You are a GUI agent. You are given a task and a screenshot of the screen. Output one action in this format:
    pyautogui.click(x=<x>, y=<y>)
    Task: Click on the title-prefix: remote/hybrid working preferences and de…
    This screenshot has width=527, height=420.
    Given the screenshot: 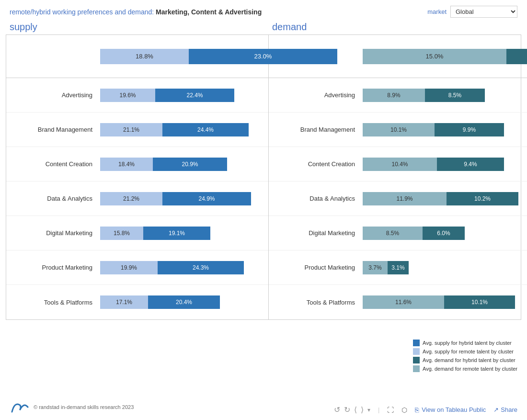 What is the action you would take?
    pyautogui.click(x=82, y=12)
    